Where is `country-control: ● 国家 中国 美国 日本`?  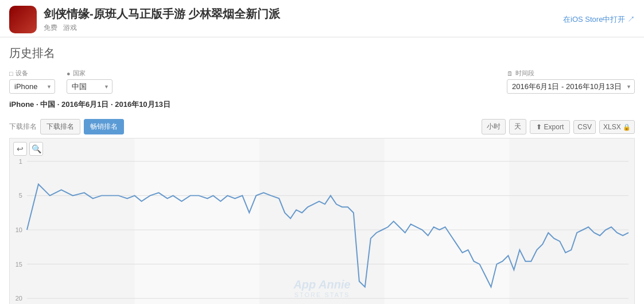 country-control: ● 国家 中国 美国 日本 is located at coordinates (90, 82).